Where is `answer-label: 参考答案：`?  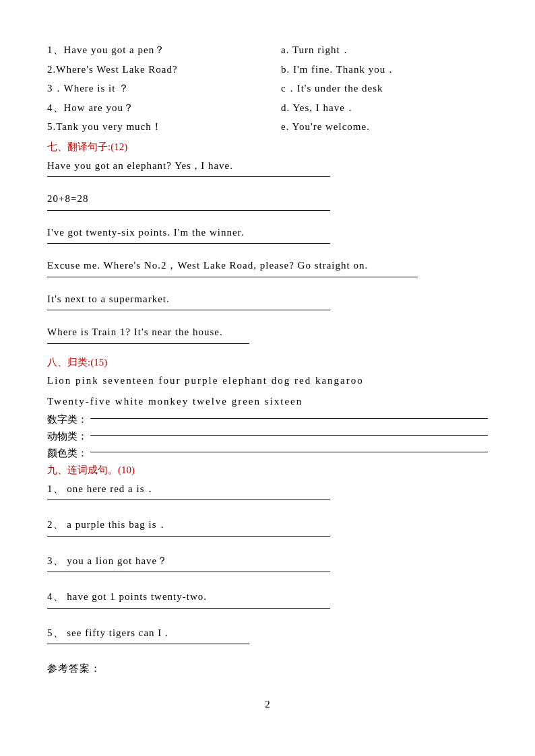 answer-label: 参考答案： is located at coordinates (268, 669).